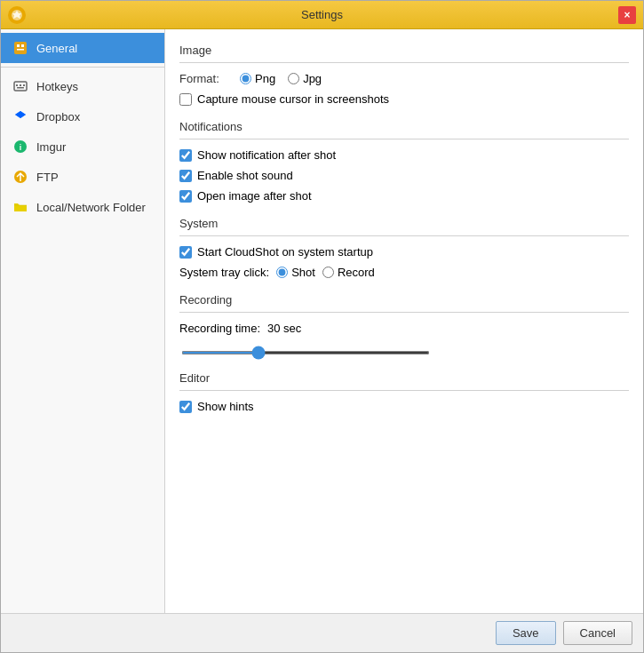 This screenshot has height=653, width=644. What do you see at coordinates (322, 633) in the screenshot?
I see `footer: Save Cancel` at bounding box center [322, 633].